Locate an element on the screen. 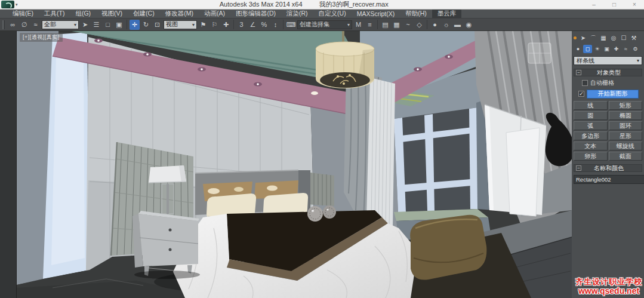 This screenshot has height=298, width=644. menu-item-group: 组(G) is located at coordinates (83, 14).